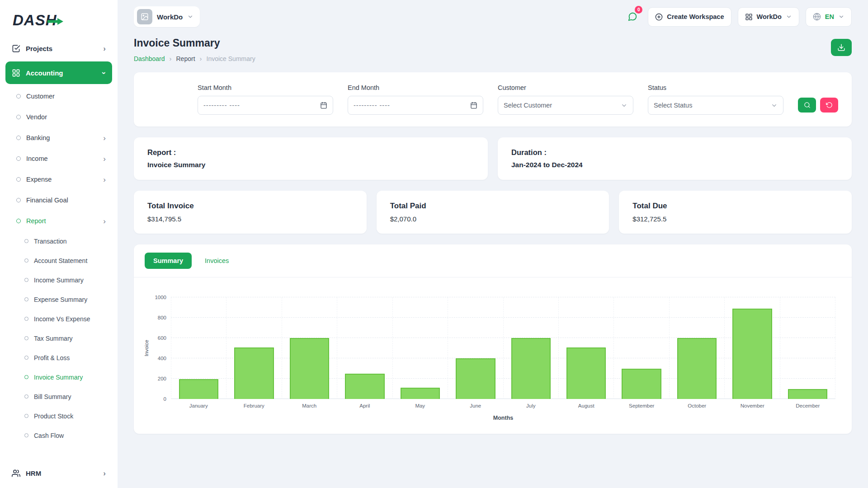 This screenshot has width=868, height=488. I want to click on sidebar-item-income-vs-expense: Income Vs Expense, so click(59, 319).